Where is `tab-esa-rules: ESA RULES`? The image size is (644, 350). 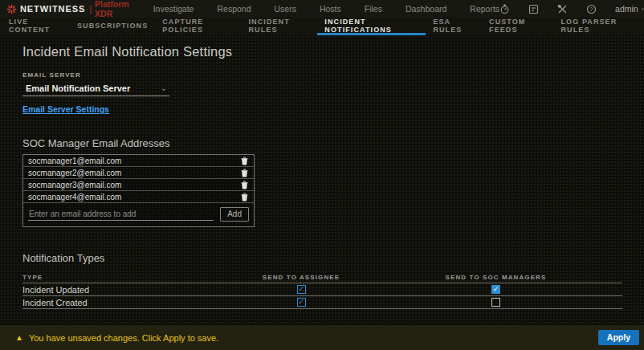 tab-esa-rules: ESA RULES is located at coordinates (454, 26).